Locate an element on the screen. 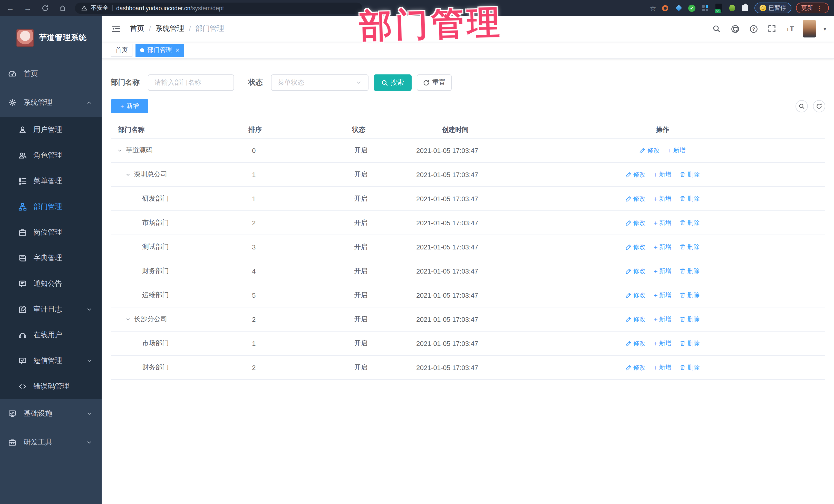 The image size is (834, 504). sidebar-item-9: 审计日志 is located at coordinates (51, 309).